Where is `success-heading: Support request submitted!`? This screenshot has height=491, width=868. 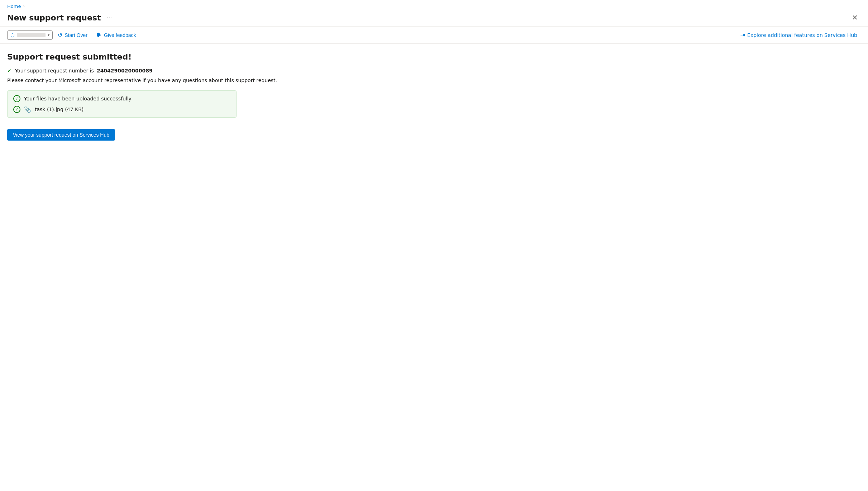 success-heading: Support request submitted! is located at coordinates (434, 57).